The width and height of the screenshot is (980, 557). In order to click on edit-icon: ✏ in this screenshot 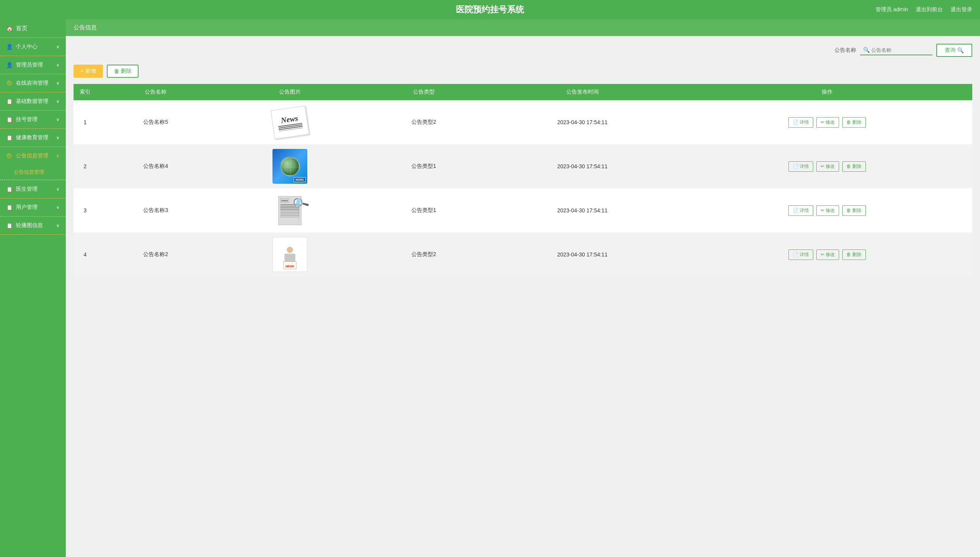, I will do `click(822, 122)`.